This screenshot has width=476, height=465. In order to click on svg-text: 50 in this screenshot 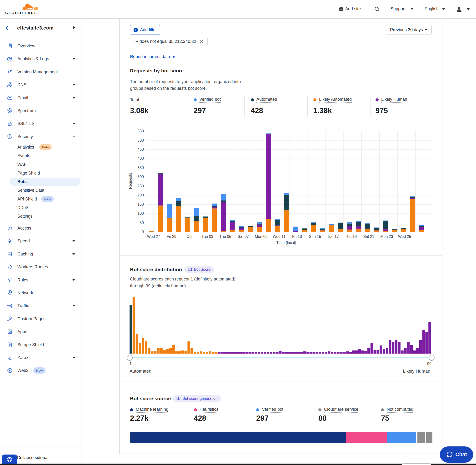, I will do `click(142, 223)`.